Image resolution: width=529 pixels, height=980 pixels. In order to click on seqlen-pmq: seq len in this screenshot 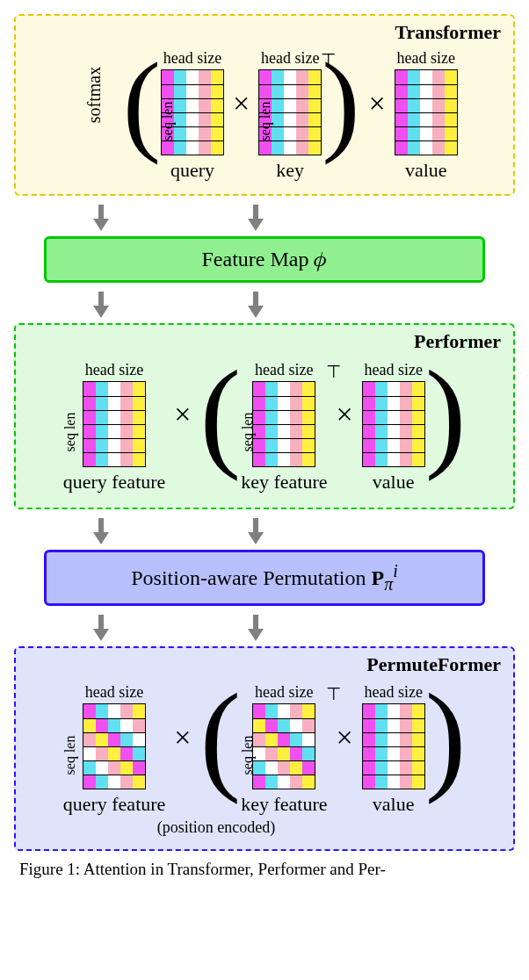, I will do `click(70, 755)`.